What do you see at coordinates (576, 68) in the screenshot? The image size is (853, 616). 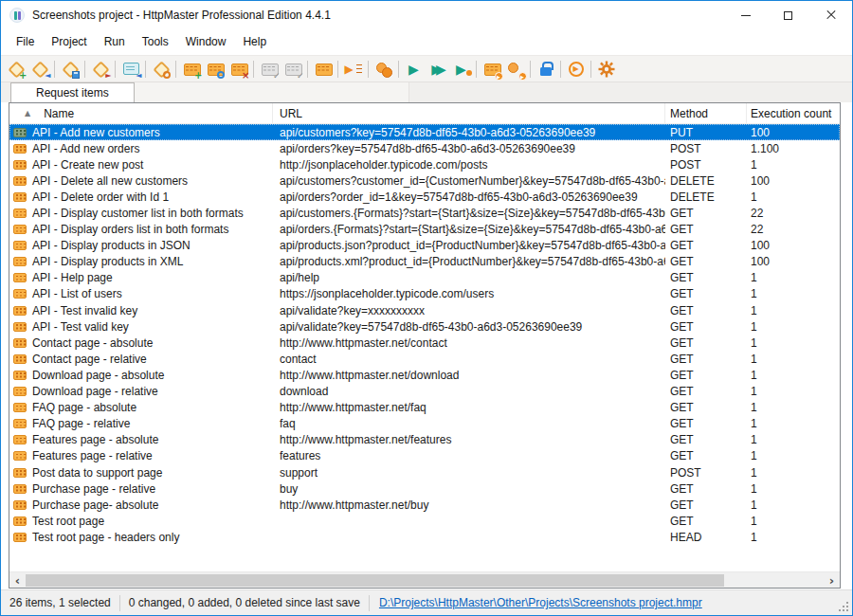 I see `execution-runner-button: ▶` at bounding box center [576, 68].